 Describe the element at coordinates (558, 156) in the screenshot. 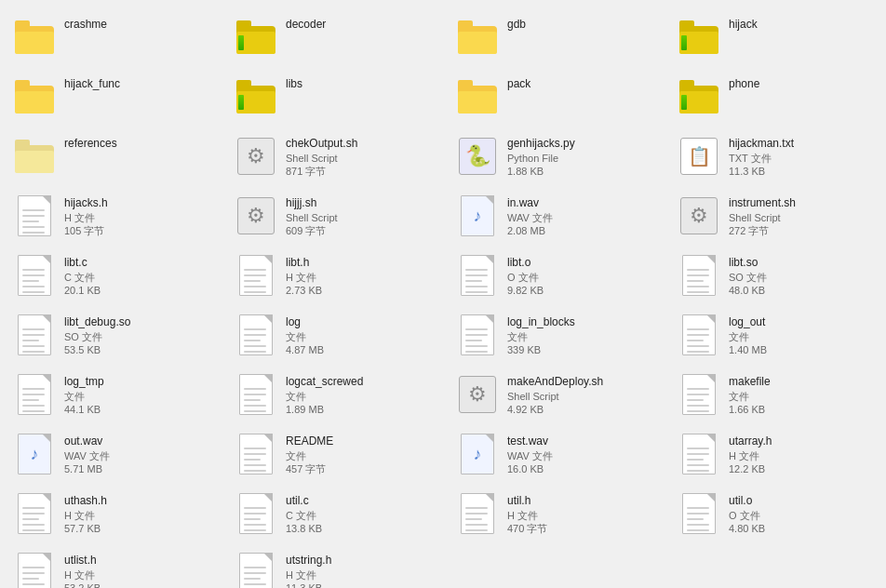

I see `list-item: 🐍genhijacks.pyPython File1.88 KB` at that location.